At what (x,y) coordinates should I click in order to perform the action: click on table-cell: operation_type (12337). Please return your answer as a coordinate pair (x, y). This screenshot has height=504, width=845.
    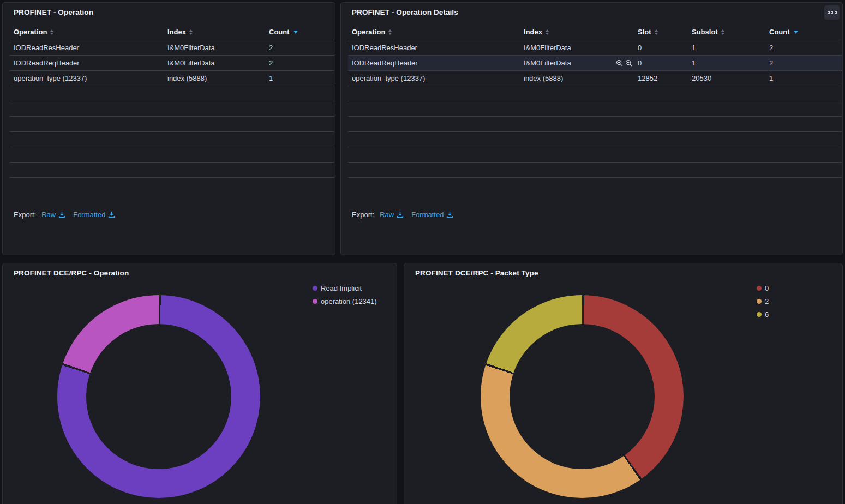
    Looking at the image, I should click on (88, 79).